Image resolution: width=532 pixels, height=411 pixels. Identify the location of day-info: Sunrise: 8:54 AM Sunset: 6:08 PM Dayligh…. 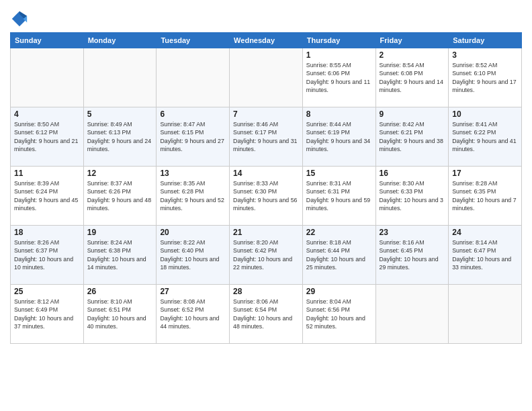
(412, 78).